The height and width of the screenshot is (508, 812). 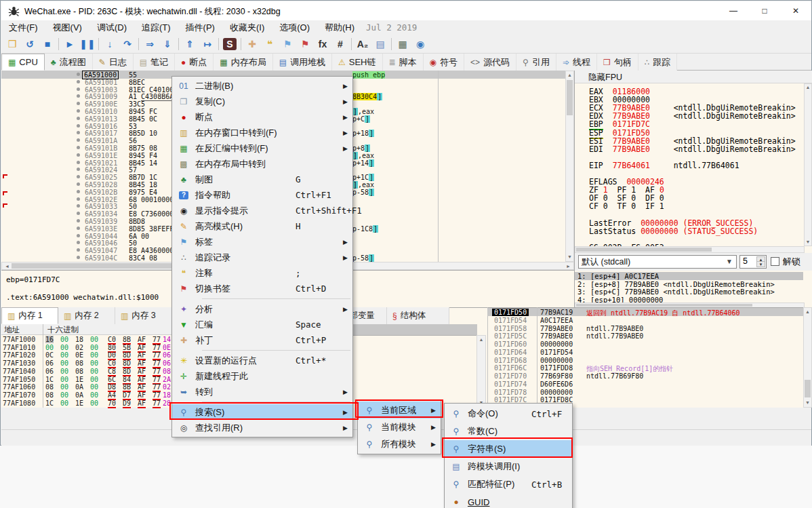 What do you see at coordinates (569, 166) in the screenshot?
I see `disasm-vscrollbar: ▲ ▼` at bounding box center [569, 166].